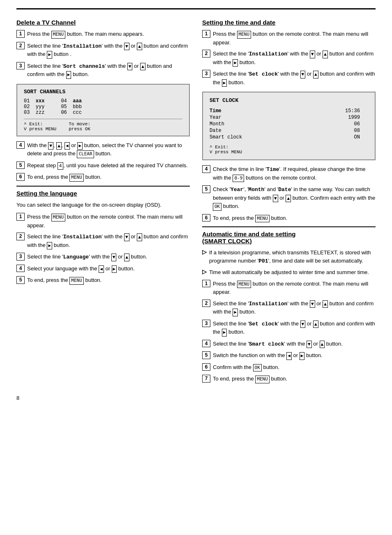  Describe the element at coordinates (289, 100) in the screenshot. I see `set-clock-screen-title: SET CLOCK` at that location.